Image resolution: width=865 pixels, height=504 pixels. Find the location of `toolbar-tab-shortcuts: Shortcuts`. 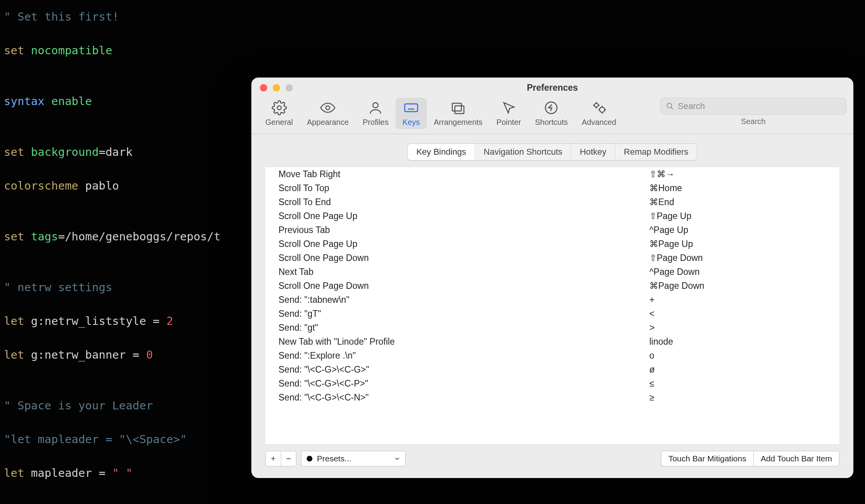

toolbar-tab-shortcuts: Shortcuts is located at coordinates (551, 113).